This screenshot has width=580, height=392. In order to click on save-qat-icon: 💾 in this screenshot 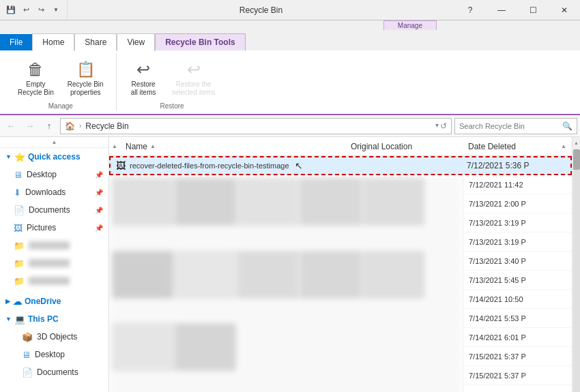, I will do `click(11, 10)`.